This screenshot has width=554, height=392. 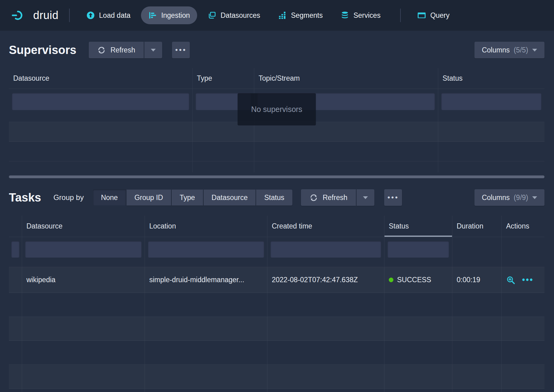 What do you see at coordinates (153, 50) in the screenshot?
I see `supervisors-refresh-dropdown-button` at bounding box center [153, 50].